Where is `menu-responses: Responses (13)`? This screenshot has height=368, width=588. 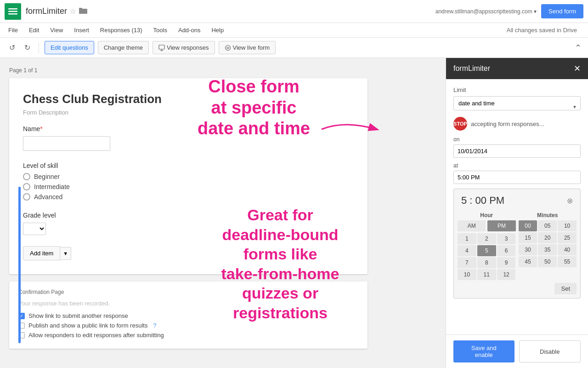
menu-responses: Responses (13) is located at coordinates (121, 30).